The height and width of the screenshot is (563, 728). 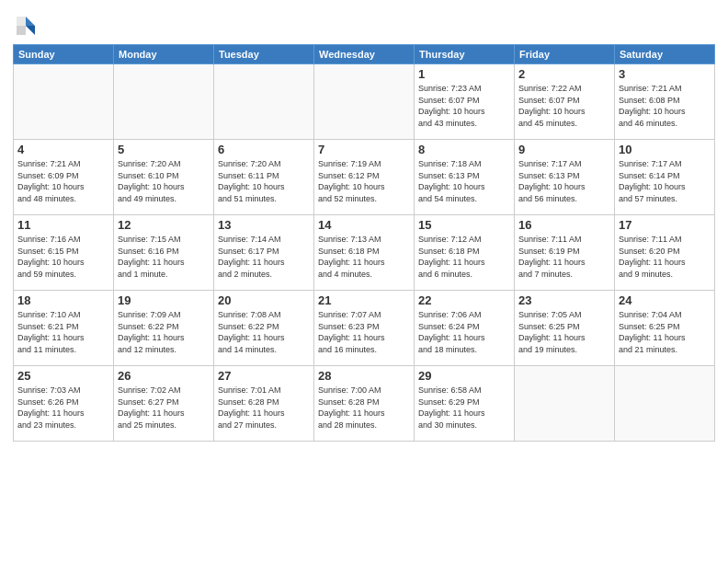 I want to click on day-info: Sunrise: 7:18 AM Sunset: 6:13 PM Dayligh…, so click(x=464, y=181).